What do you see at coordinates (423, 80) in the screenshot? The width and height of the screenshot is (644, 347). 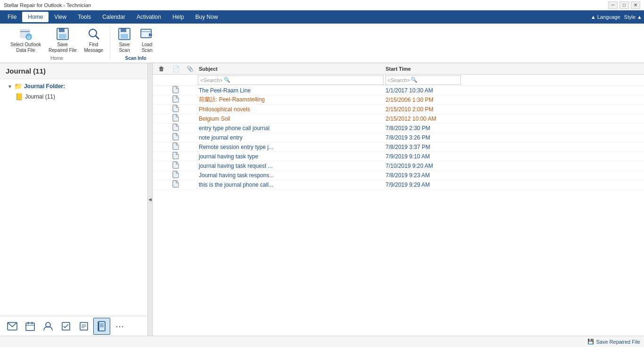 I see `time-search-box: <Search> 🔍` at bounding box center [423, 80].